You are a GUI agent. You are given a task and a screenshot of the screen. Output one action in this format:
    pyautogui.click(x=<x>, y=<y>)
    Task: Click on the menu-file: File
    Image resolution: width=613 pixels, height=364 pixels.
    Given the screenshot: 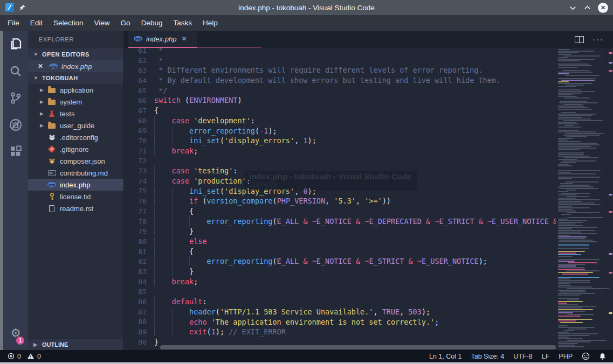 What is the action you would take?
    pyautogui.click(x=13, y=23)
    